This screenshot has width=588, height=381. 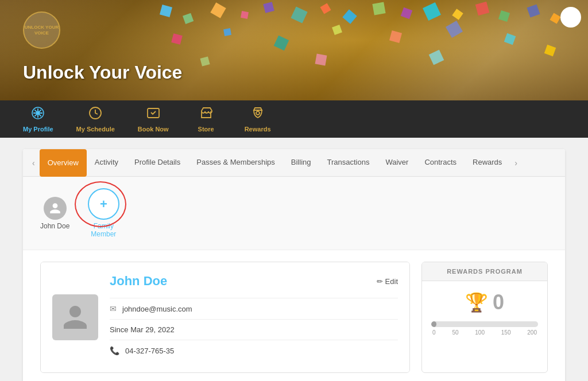 I want to click on tabs-bar: ‹ Overview Activity Profile Details Pass…, so click(x=294, y=163).